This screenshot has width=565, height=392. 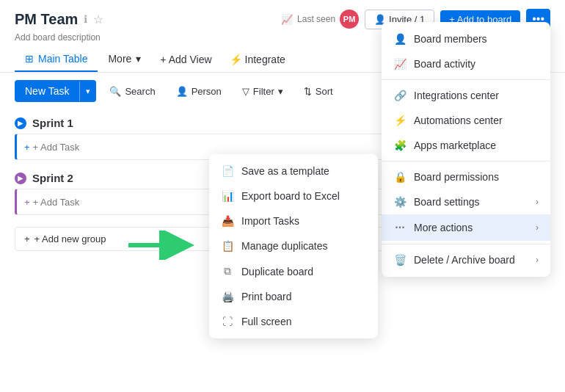 What do you see at coordinates (186, 59) in the screenshot?
I see `add-view-button: + Add View` at bounding box center [186, 59].